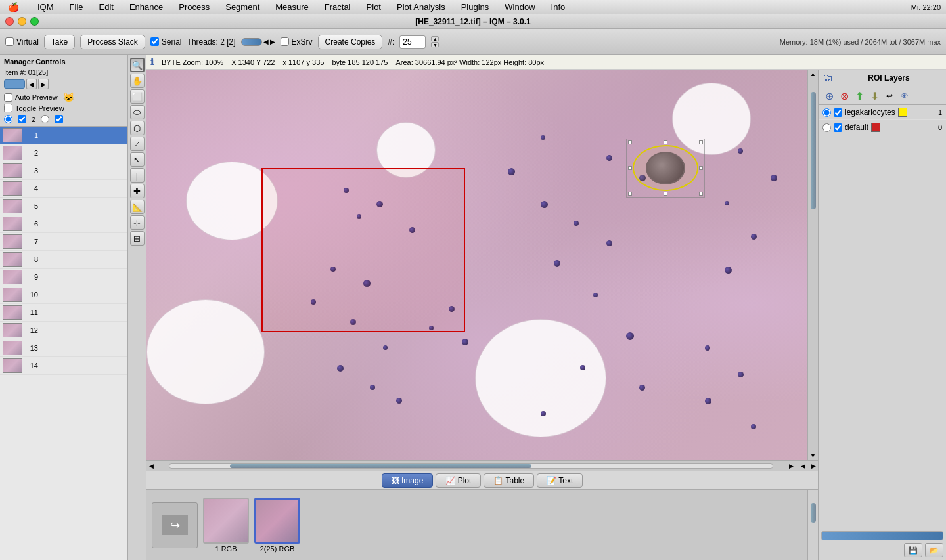  What do you see at coordinates (297, 42) in the screenshot?
I see `exsrv-checkbox-label: ExSrv` at bounding box center [297, 42].